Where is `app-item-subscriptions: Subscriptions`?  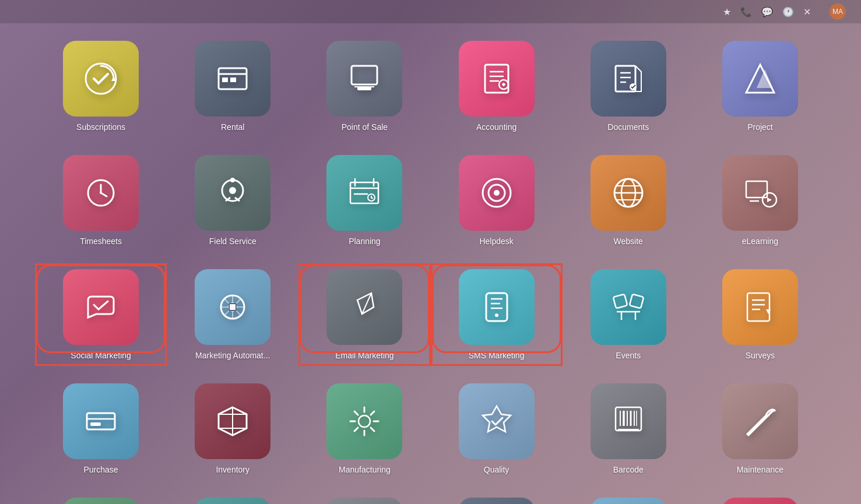
app-item-subscriptions: Subscriptions is located at coordinates (101, 86).